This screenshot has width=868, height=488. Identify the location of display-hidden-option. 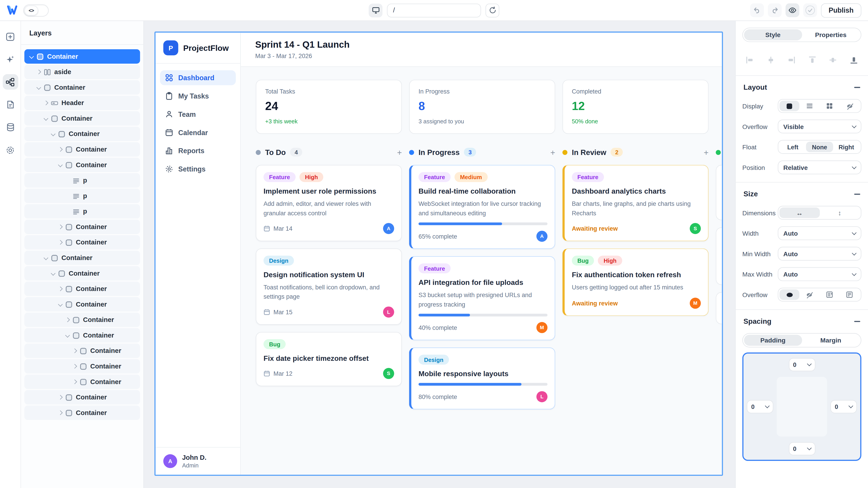
(849, 106).